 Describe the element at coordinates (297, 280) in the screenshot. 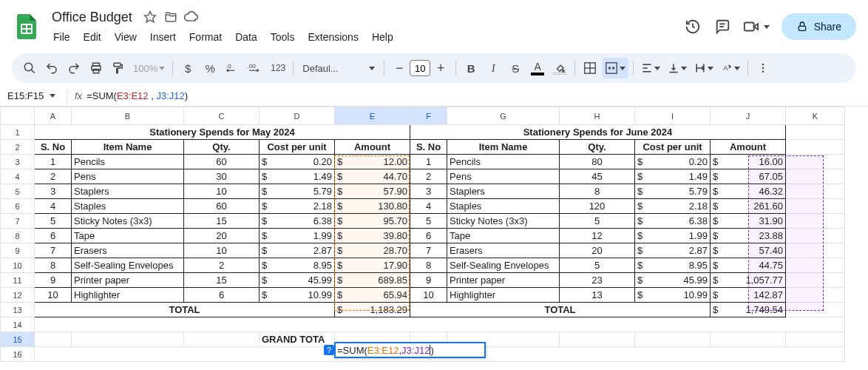

I see `table-cell: $45.99` at that location.